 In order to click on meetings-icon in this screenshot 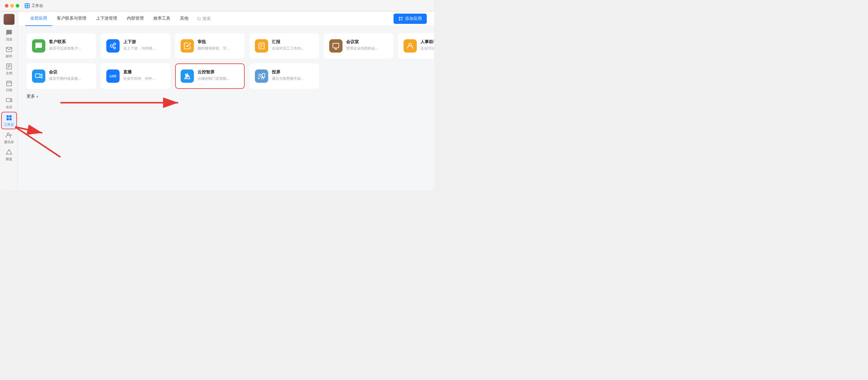, I will do `click(9, 100)`.